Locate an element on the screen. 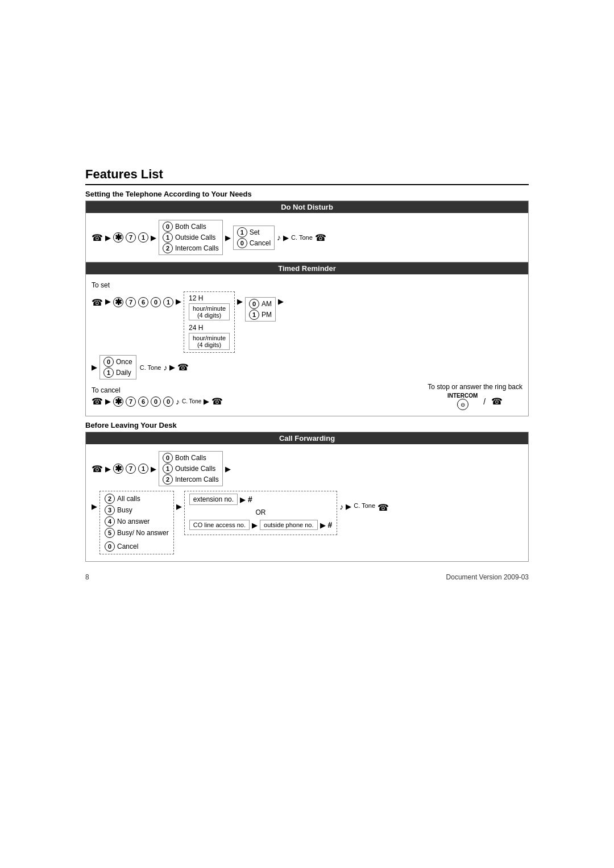 This screenshot has width=614, height=868. once-num: 0 is located at coordinates (109, 362).